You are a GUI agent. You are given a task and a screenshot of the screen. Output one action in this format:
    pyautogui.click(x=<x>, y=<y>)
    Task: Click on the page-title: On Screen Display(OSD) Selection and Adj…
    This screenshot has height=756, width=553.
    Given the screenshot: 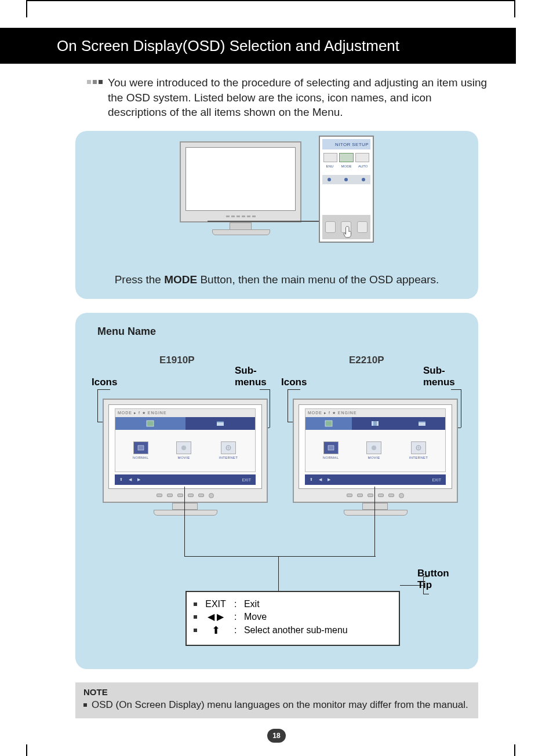 What is the action you would take?
    pyautogui.click(x=228, y=46)
    